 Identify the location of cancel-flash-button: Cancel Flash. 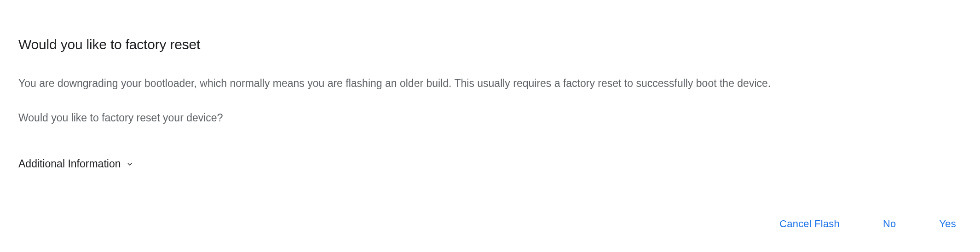
(810, 224).